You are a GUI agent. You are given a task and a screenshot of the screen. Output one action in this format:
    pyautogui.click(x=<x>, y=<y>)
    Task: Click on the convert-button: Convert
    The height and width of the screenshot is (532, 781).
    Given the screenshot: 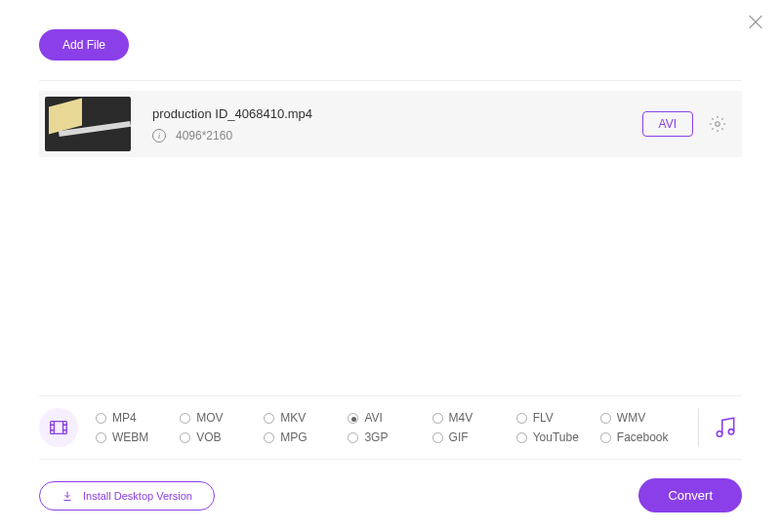 What is the action you would take?
    pyautogui.click(x=690, y=496)
    